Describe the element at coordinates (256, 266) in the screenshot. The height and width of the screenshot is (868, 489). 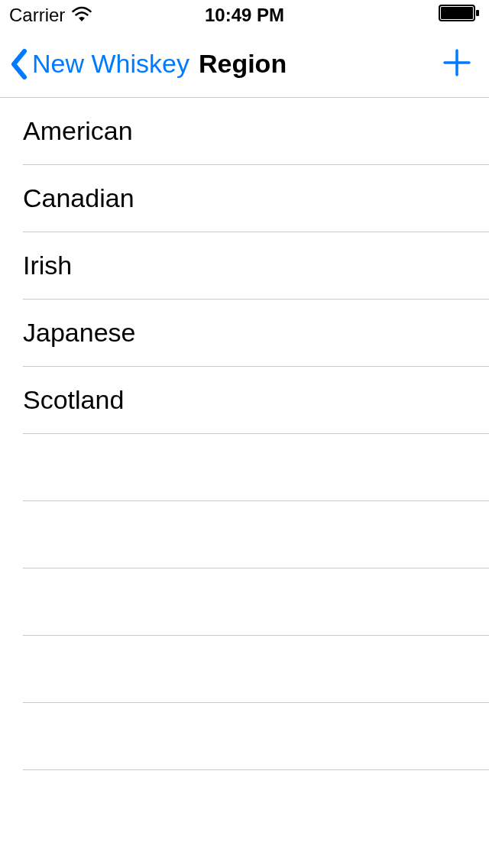
I see `list-item: Irish` at that location.